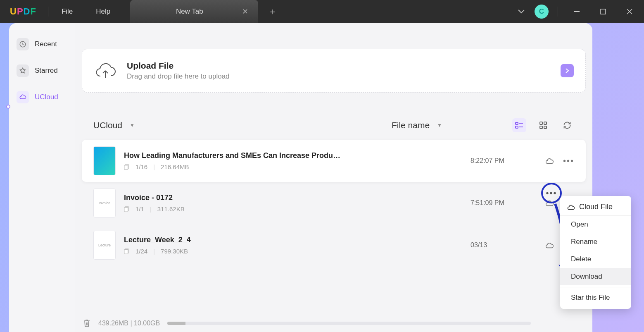 The height and width of the screenshot is (332, 644). What do you see at coordinates (630, 12) in the screenshot?
I see `close-window-button` at bounding box center [630, 12].